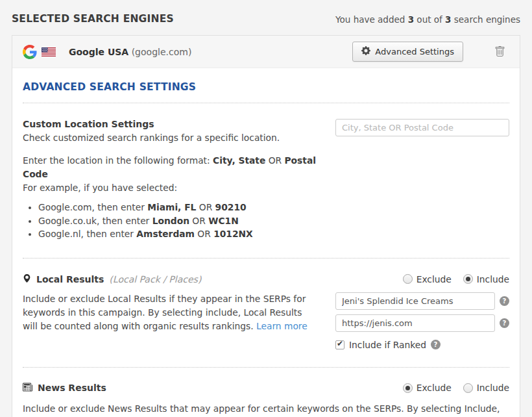 Image resolution: width=532 pixels, height=417 pixels. I want to click on local-include-option: Include, so click(487, 279).